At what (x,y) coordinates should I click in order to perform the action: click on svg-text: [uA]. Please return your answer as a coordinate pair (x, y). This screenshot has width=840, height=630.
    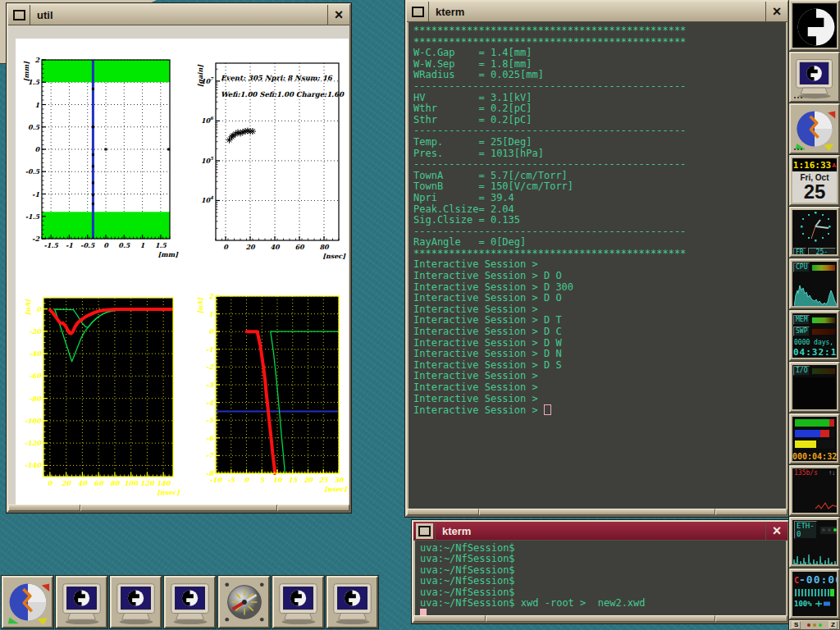
    Looking at the image, I should click on (28, 307).